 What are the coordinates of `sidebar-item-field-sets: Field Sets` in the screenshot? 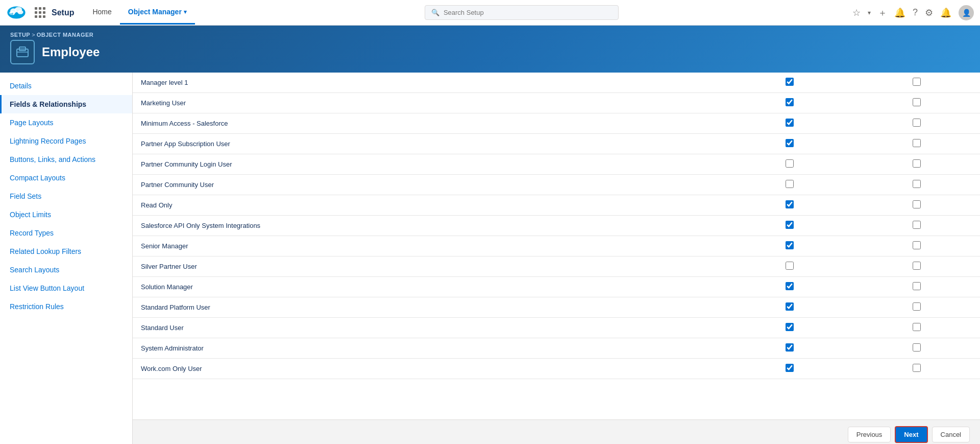 It's located at (66, 196).